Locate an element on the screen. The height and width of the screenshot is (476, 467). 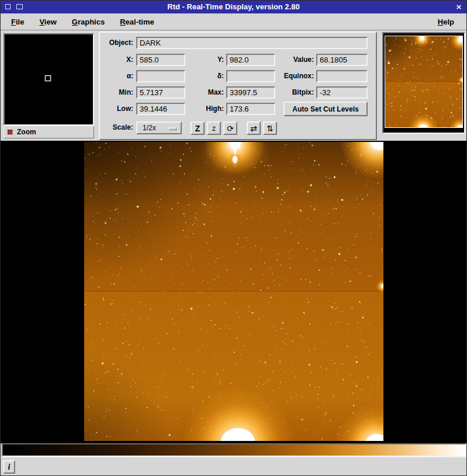
option-menu-indicator-icon is located at coordinates (173, 128).